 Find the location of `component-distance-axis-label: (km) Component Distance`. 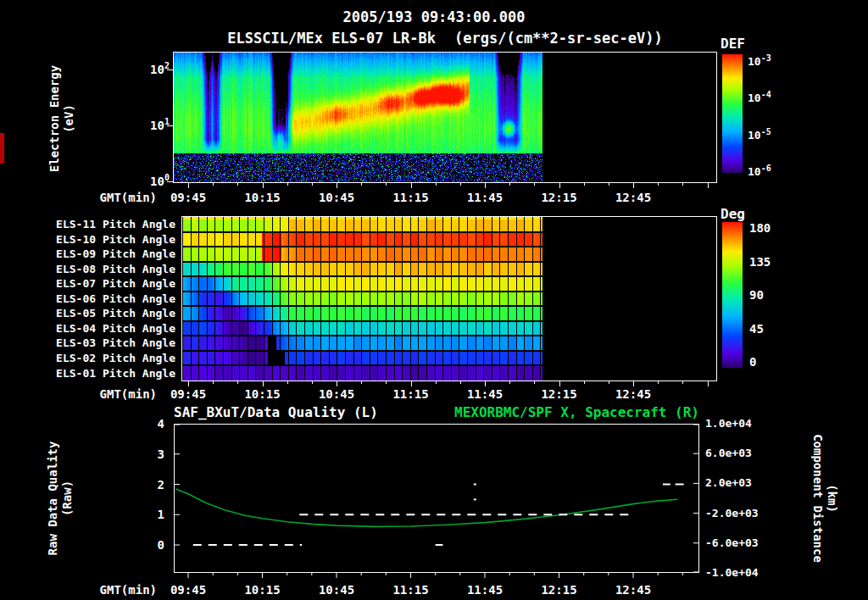

component-distance-axis-label: (km) Component Distance is located at coordinates (825, 498).